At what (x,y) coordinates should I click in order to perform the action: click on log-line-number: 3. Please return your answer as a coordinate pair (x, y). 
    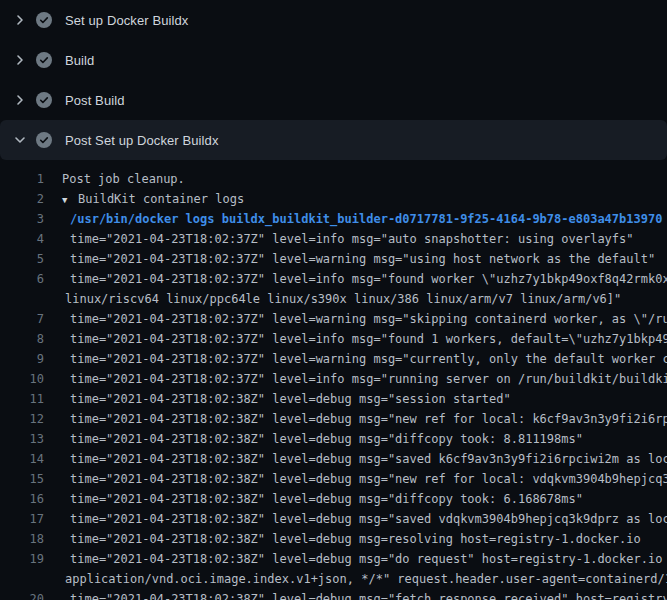
    Looking at the image, I should click on (22, 219).